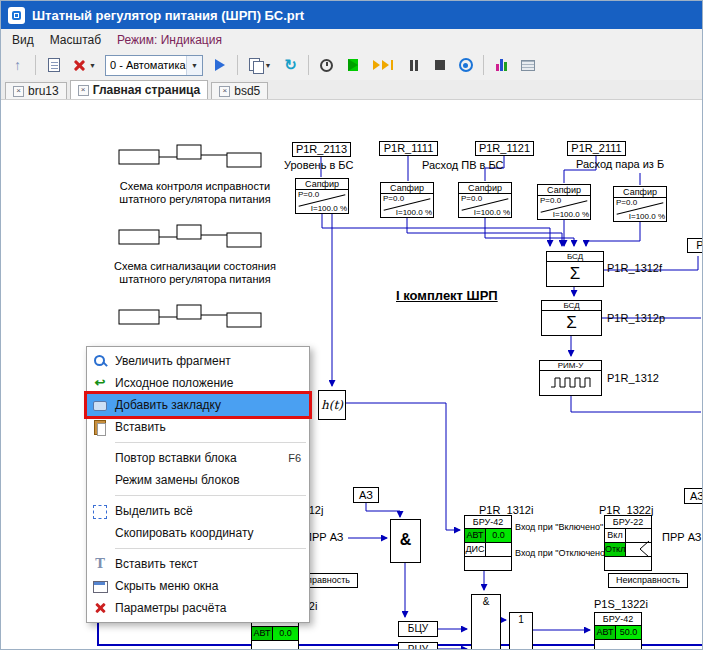 This screenshot has width=703, height=650. Describe the element at coordinates (418, 646) in the screenshot. I see `rcu-box: РЦУ` at that location.